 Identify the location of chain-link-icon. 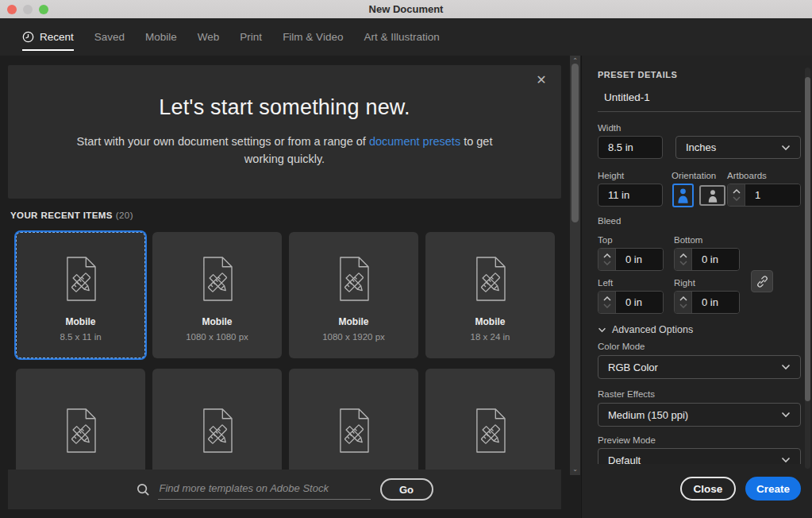
(762, 281).